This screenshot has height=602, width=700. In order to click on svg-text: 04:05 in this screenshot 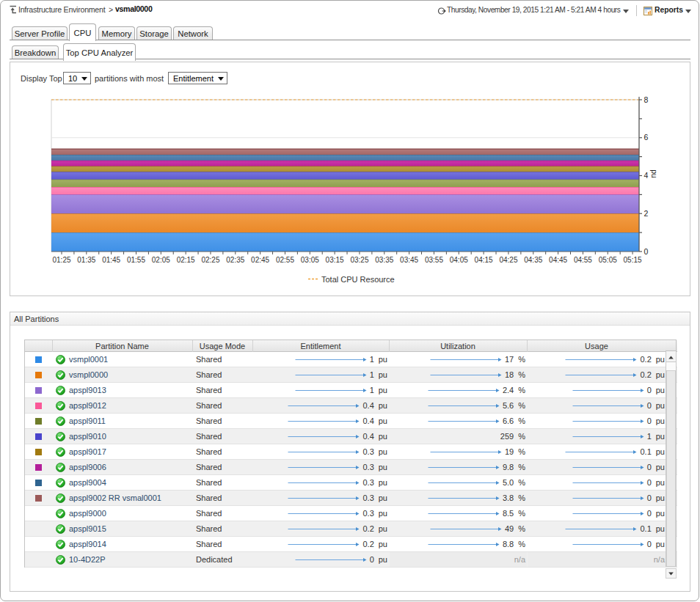, I will do `click(459, 260)`.